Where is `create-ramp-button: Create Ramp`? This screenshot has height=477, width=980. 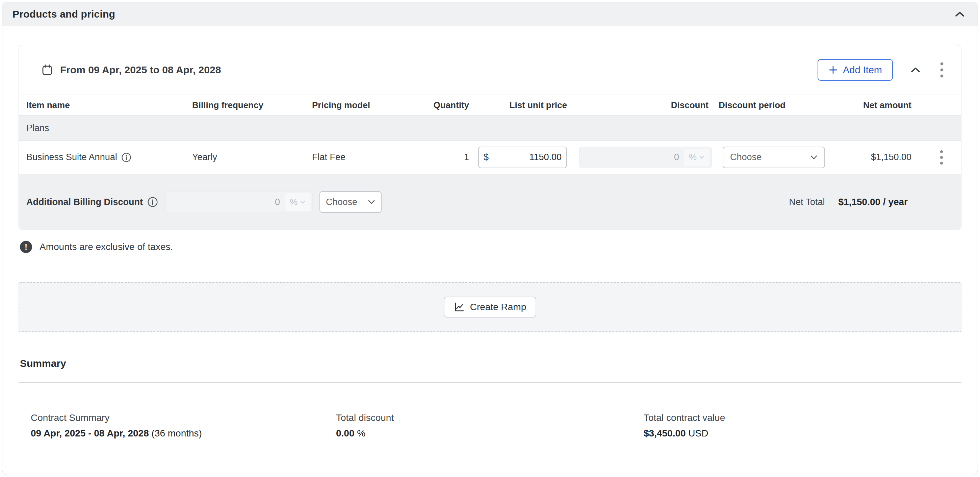 create-ramp-button: Create Ramp is located at coordinates (490, 307).